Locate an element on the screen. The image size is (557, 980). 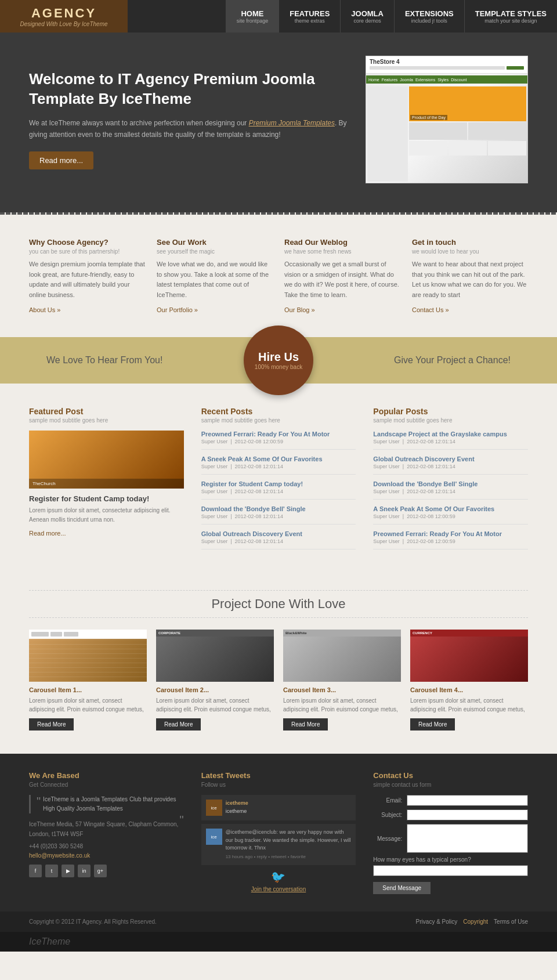
header: AGENCY Designed With Love By IceTheme HO… is located at coordinates (278, 16).